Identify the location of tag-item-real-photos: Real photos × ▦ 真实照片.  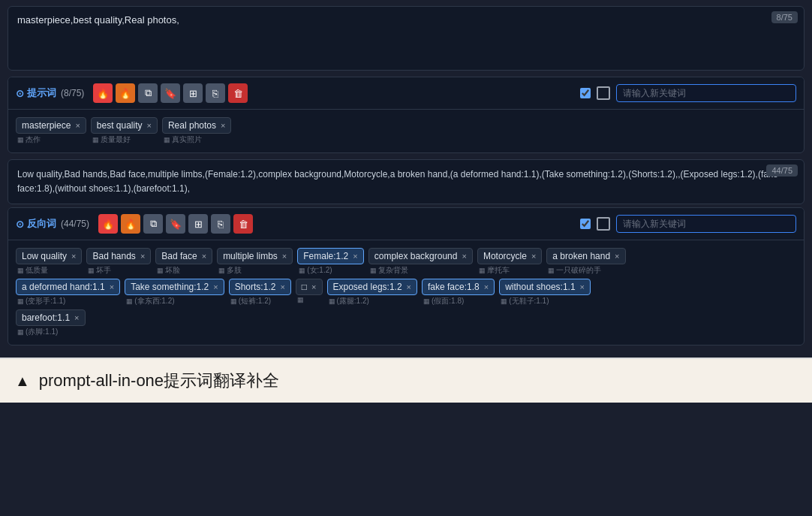
(197, 131).